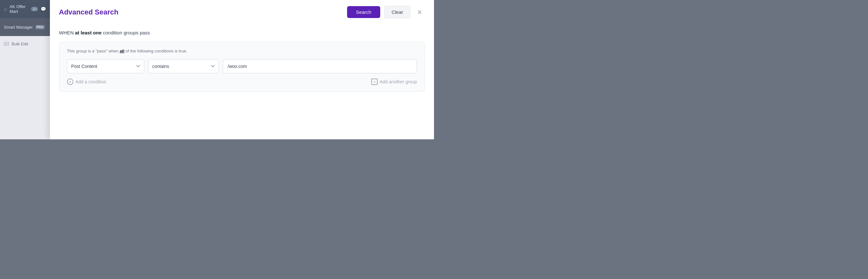 This screenshot has height=279, width=868. What do you see at coordinates (18, 27) in the screenshot?
I see `smart-manager-title: Smart Manager` at bounding box center [18, 27].